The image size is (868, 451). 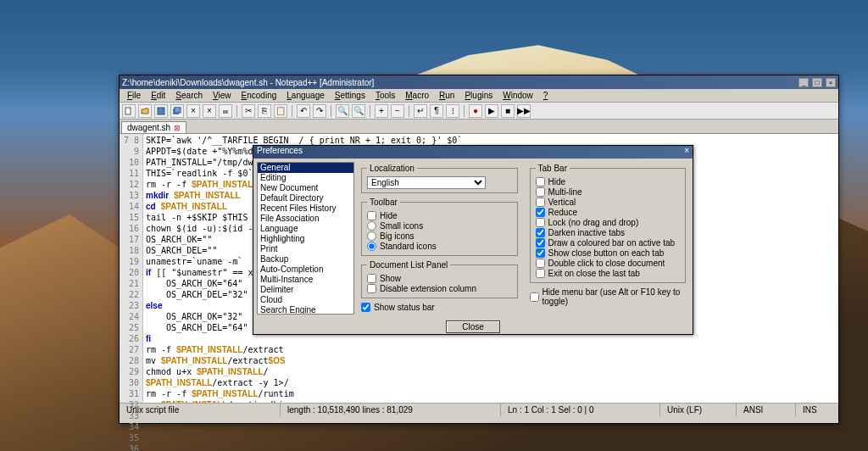 I want to click on print-icon, so click(x=225, y=111).